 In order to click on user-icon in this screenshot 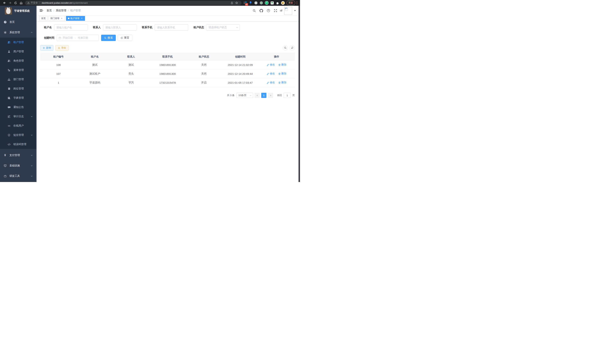, I will do `click(9, 52)`.